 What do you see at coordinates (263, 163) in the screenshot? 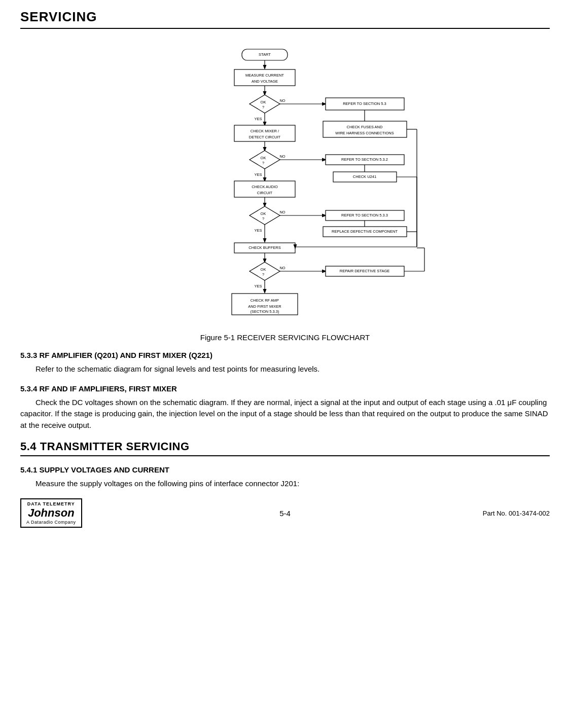
I see `diamond2-q: ?` at bounding box center [263, 163].